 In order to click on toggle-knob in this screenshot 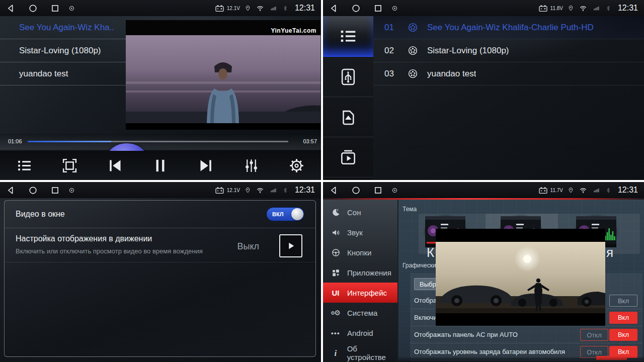, I will do `click(297, 214)`.